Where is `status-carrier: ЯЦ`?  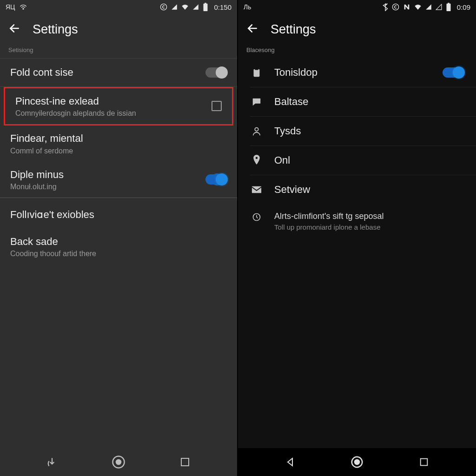
status-carrier: ЯЦ is located at coordinates (10, 7).